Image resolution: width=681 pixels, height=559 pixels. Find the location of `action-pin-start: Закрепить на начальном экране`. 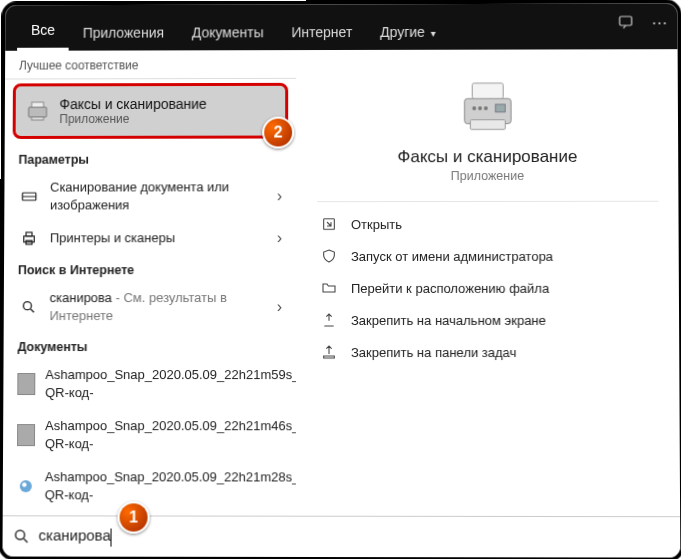

action-pin-start: Закрепить на начальном экране is located at coordinates (488, 320).